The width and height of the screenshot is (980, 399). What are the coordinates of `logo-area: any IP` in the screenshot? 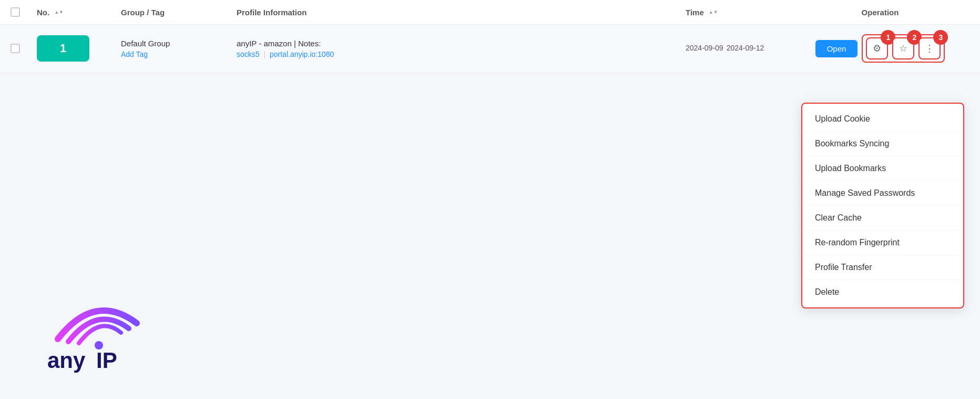 It's located at (110, 330).